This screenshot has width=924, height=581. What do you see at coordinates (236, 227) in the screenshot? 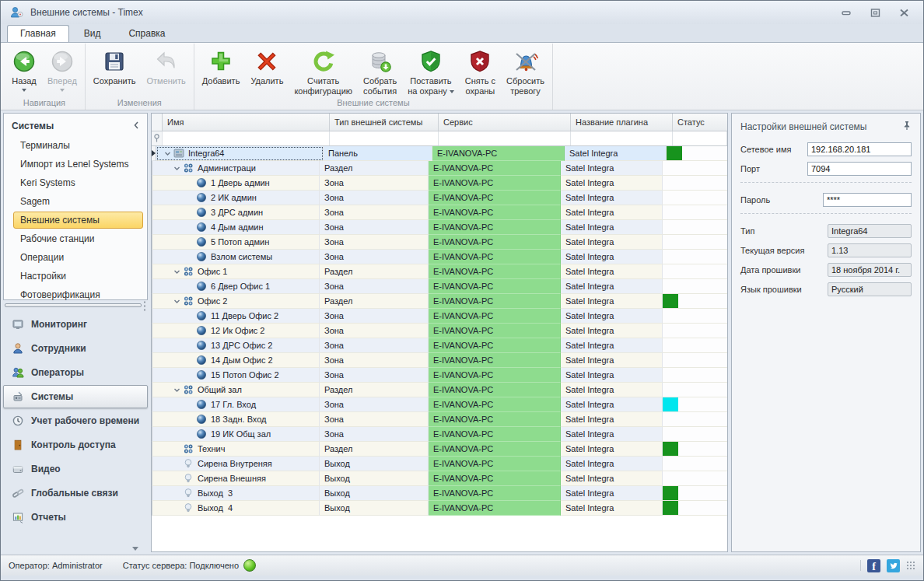
I see `row-name: 4 Дым админ` at bounding box center [236, 227].